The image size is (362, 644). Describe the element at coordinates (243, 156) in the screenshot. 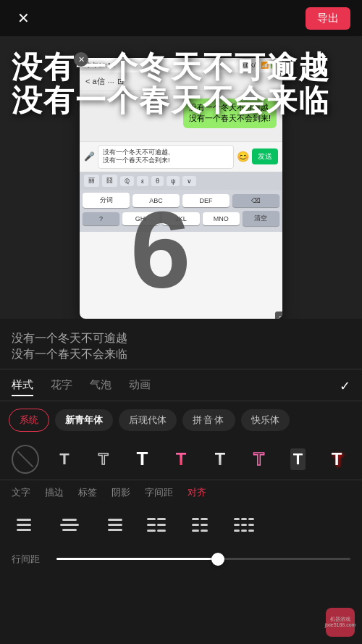

I see `emoji-button: 😊` at that location.